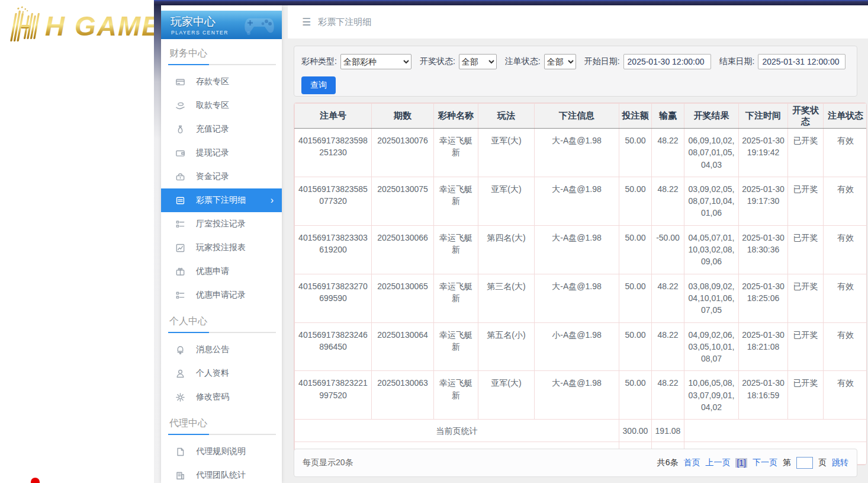 Image resolution: width=868 pixels, height=483 pixels. I want to click on sidebar-item-label: 修改密码, so click(213, 397).